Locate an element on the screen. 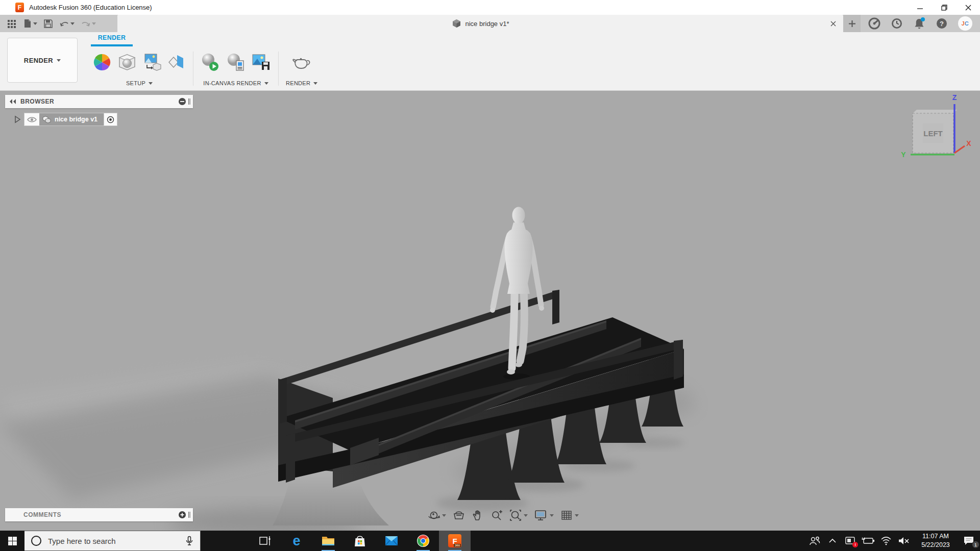 The image size is (980, 551). orbit-caret-icon is located at coordinates (444, 515).